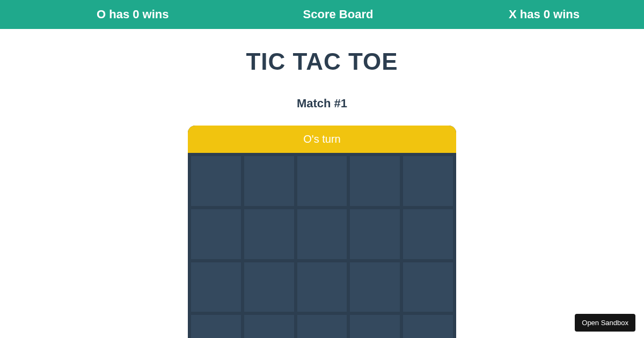  Describe the element at coordinates (521, 14) in the screenshot. I see `x-wins-count: X has 0 wins` at that location.